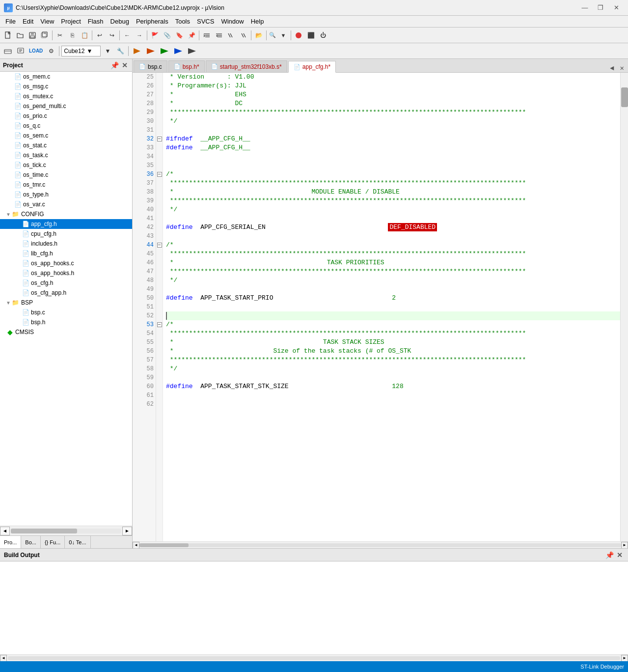 The height and width of the screenshot is (672, 628). Describe the element at coordinates (616, 8) in the screenshot. I see `close-button: ✕` at that location.